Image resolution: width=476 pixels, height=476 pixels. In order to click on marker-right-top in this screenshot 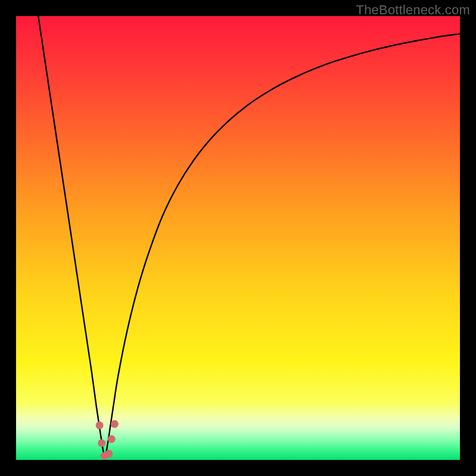, I will do `click(114, 424)`.